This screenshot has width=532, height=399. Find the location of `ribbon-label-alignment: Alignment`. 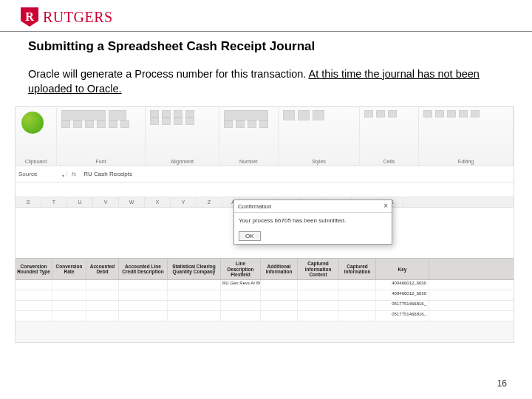

ribbon-label-alignment: Alignment is located at coordinates (182, 161).